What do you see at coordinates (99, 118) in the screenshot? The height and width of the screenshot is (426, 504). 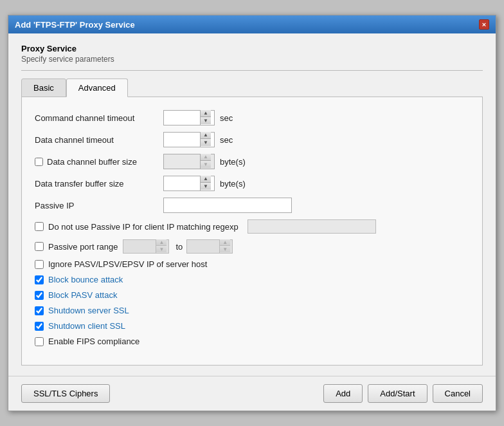 I see `command-channel-timeout-label: Command channel timeout` at bounding box center [99, 118].